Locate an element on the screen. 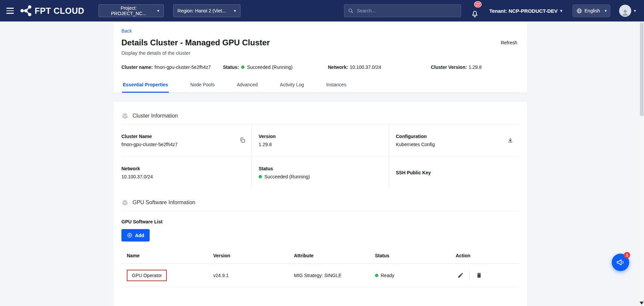  configuration-cell: Configuration Kubernetes Config is located at coordinates (454, 140).